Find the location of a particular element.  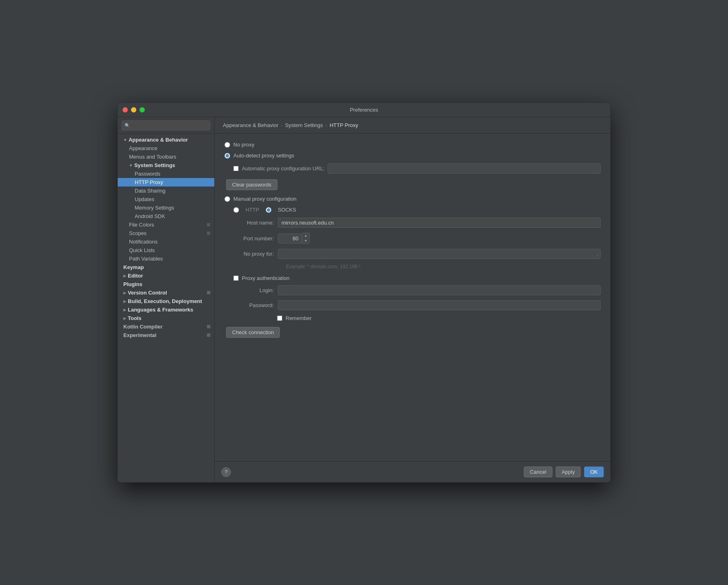

close-button is located at coordinates (125, 110).